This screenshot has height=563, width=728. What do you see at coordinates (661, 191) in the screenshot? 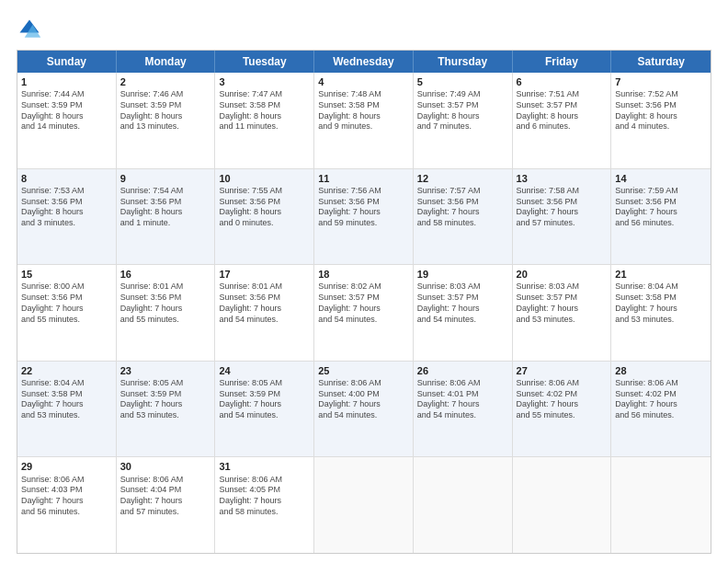
I see `day-info-line: Sunrise: 7:59 AM` at bounding box center [661, 191].